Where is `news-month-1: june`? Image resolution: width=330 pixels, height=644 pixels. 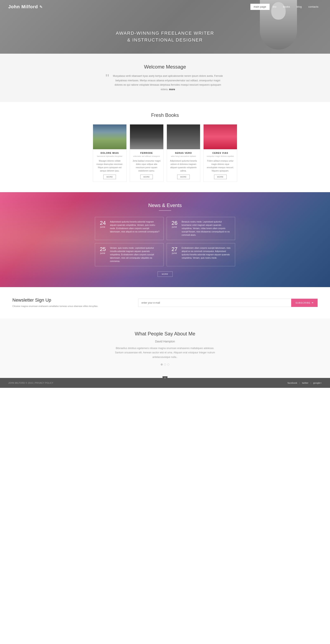
news-month-1: june is located at coordinates (103, 227).